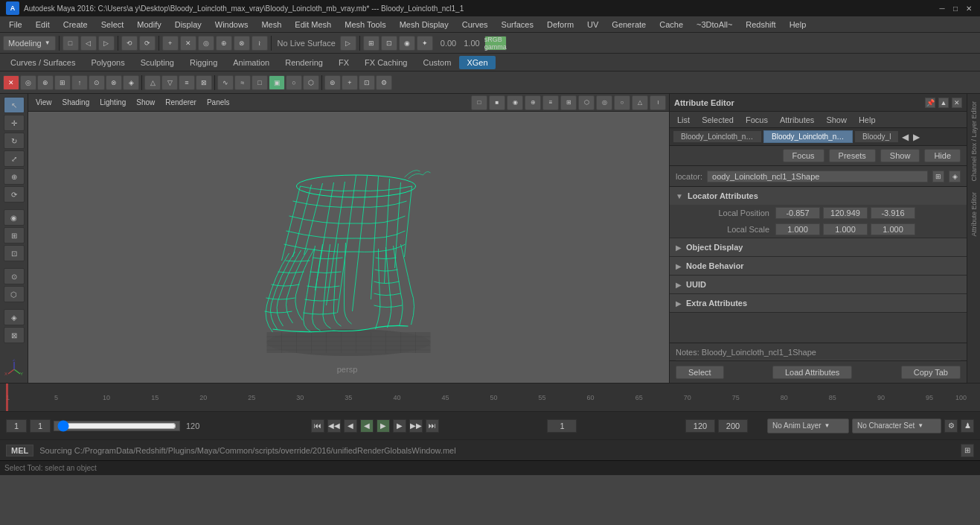  I want to click on vp-icon7: ⬡, so click(586, 103).